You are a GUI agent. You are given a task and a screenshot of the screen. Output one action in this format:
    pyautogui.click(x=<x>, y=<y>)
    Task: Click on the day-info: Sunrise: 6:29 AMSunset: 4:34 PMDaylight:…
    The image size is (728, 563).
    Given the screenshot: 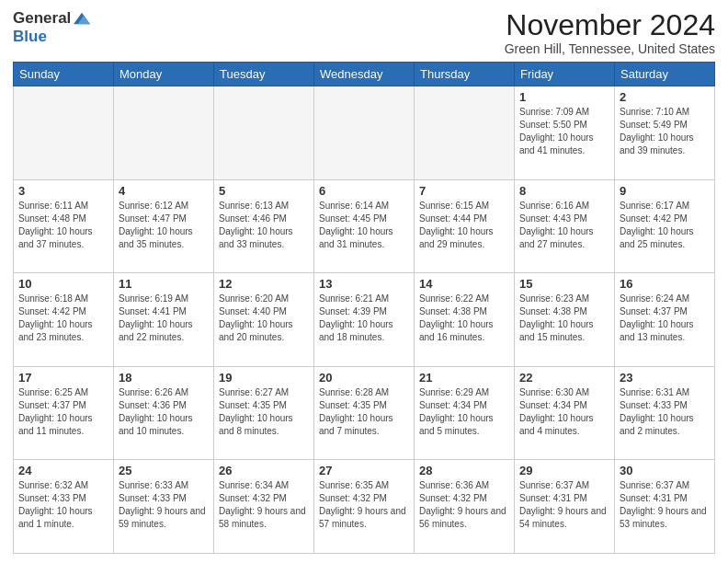 What is the action you would take?
    pyautogui.click(x=464, y=412)
    